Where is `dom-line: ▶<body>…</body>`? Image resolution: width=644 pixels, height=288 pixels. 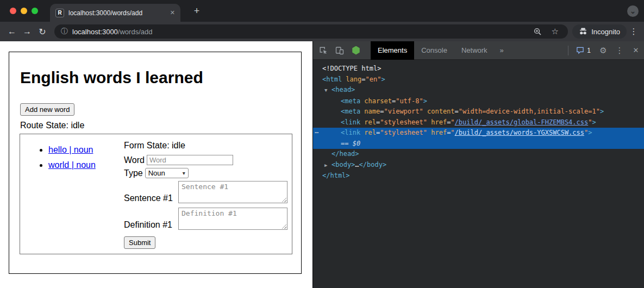 dom-line: ▶<body>…</body> is located at coordinates (478, 165).